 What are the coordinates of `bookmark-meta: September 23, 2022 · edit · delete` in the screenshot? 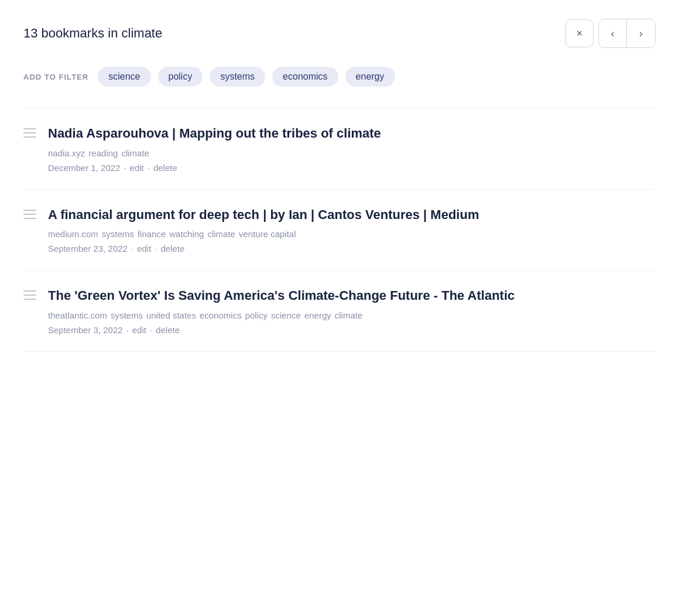 It's located at (352, 248).